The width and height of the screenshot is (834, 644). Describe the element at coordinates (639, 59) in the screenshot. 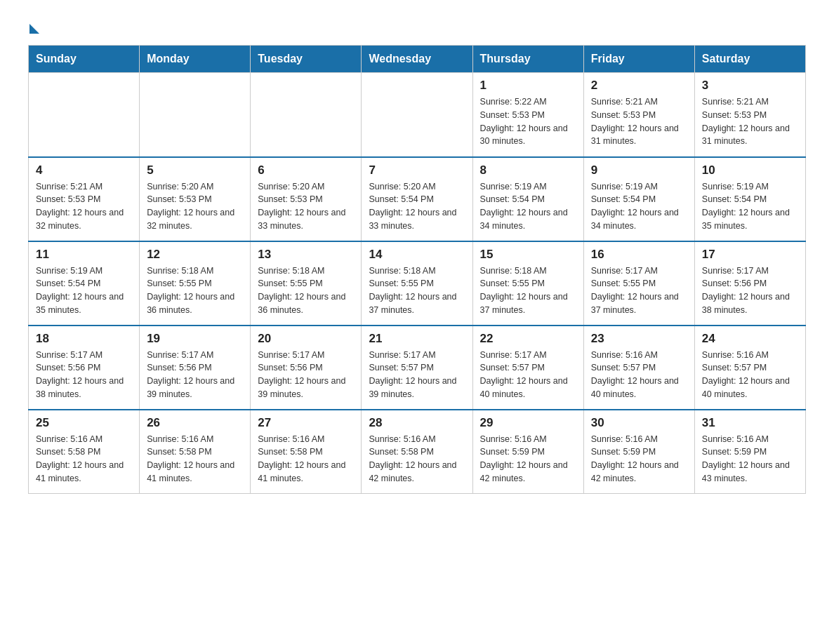

I see `calendar-header-friday: Friday` at that location.